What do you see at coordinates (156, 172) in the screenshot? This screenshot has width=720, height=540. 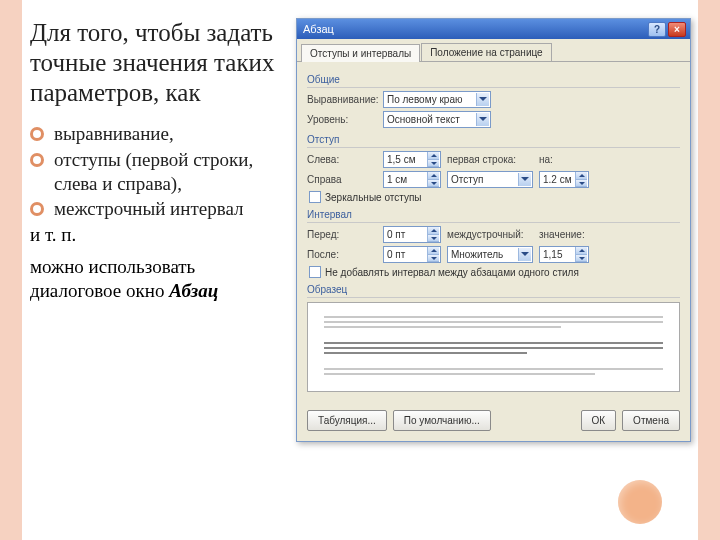 I see `bullet-list: выравнивание, отступы (первой строки, сл…` at bounding box center [156, 172].